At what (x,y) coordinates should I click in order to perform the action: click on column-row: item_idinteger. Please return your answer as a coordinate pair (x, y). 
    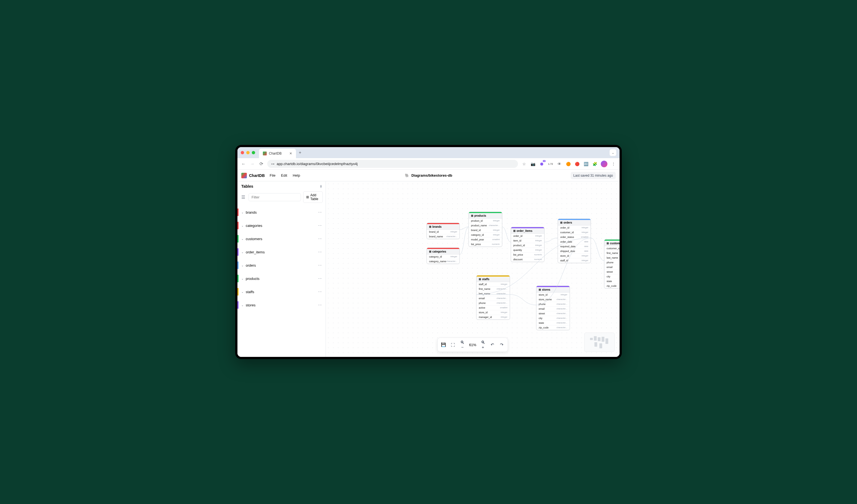
    Looking at the image, I should click on (528, 241).